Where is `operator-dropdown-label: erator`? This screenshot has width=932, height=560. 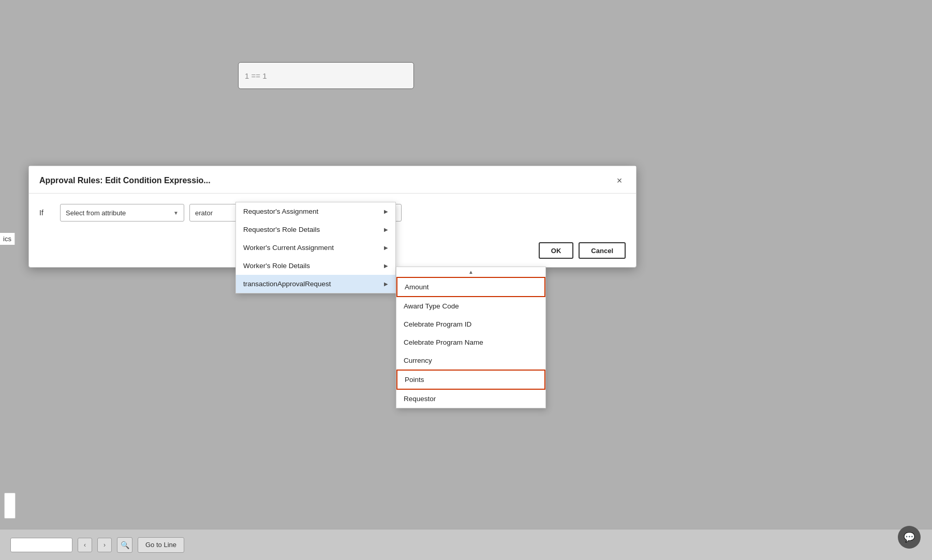 operator-dropdown-label: erator is located at coordinates (204, 213).